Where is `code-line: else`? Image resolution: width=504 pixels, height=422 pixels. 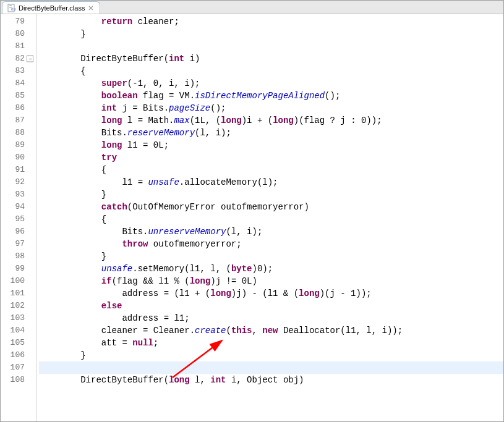
code-line: else is located at coordinates (271, 306).